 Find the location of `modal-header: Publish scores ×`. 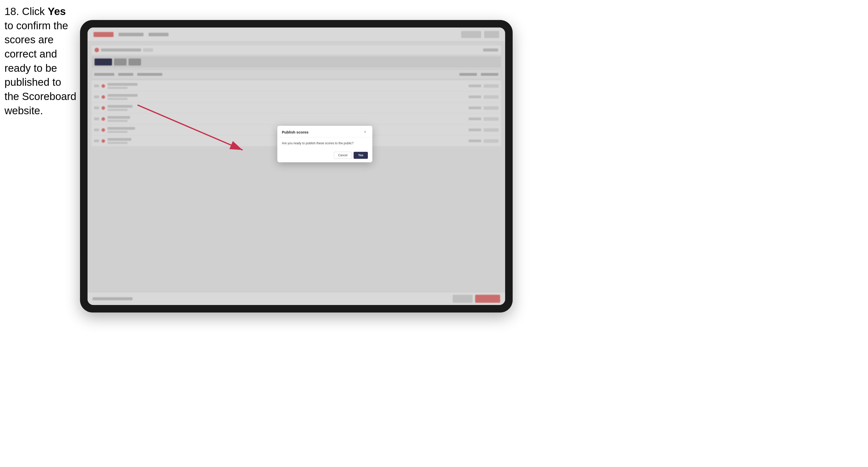

modal-header: Publish scores × is located at coordinates (325, 131).